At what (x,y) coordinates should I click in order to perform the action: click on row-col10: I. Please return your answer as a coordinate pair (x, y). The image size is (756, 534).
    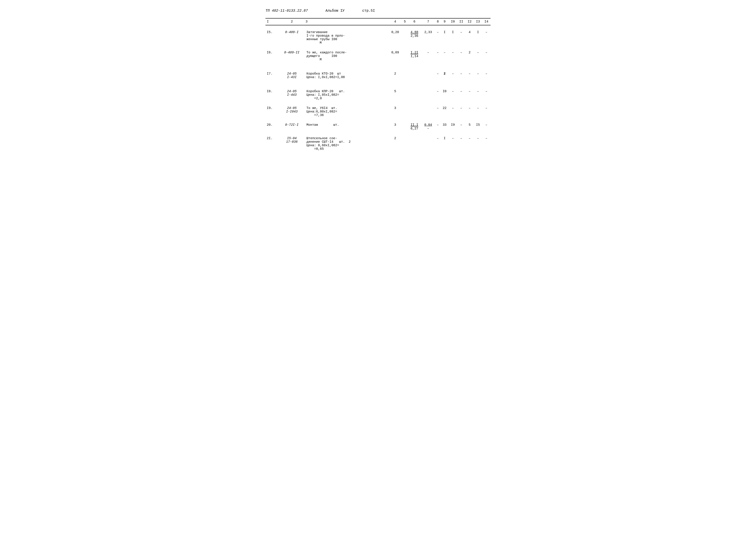
    Looking at the image, I should click on (453, 38).